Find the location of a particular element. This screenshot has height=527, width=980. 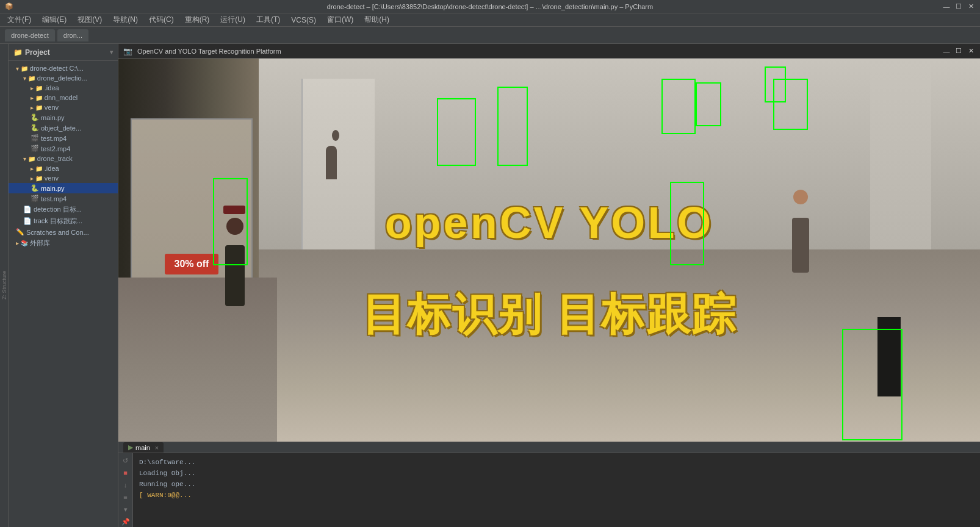

menu-tools: 工具(T) is located at coordinates (268, 20).